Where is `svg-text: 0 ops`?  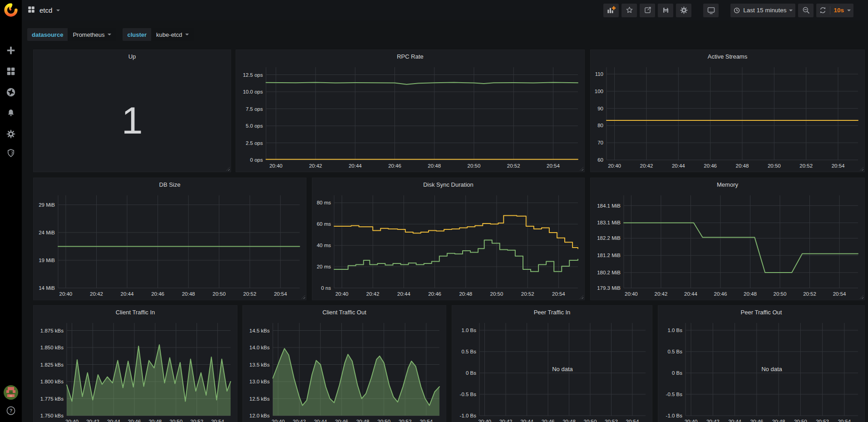 svg-text: 0 ops is located at coordinates (256, 160).